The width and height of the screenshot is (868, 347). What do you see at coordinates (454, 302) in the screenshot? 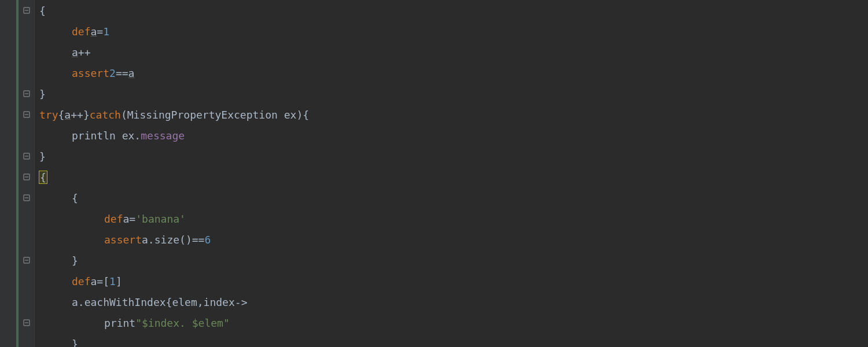
I see `code-line: a.eachWithIndex { elem, index ->` at bounding box center [454, 302].